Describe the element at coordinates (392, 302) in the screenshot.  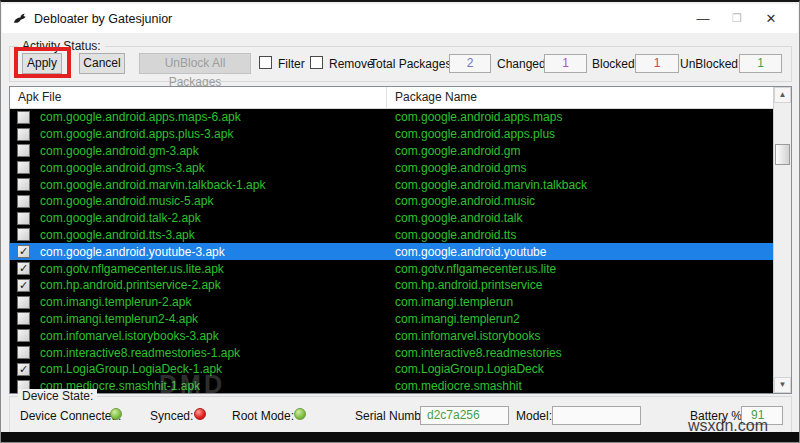
I see `table-row: com.imangi.templerun-2.apkcom.imangi.tem…` at that location.